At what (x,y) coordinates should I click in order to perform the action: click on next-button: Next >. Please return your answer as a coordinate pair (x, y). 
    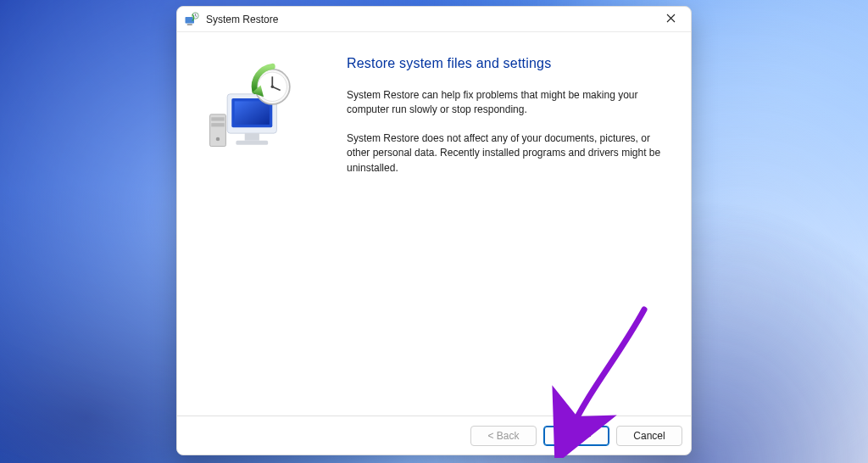
    Looking at the image, I should click on (576, 436).